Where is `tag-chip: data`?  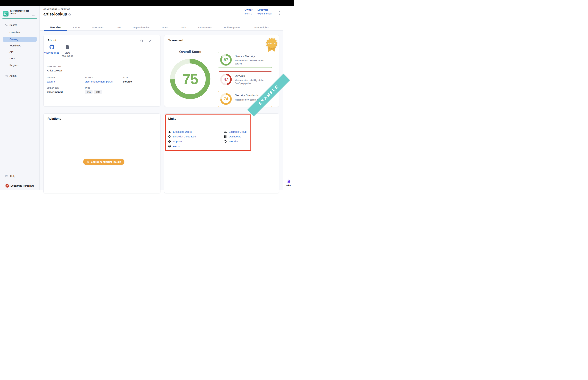
tag-chip: data is located at coordinates (98, 92).